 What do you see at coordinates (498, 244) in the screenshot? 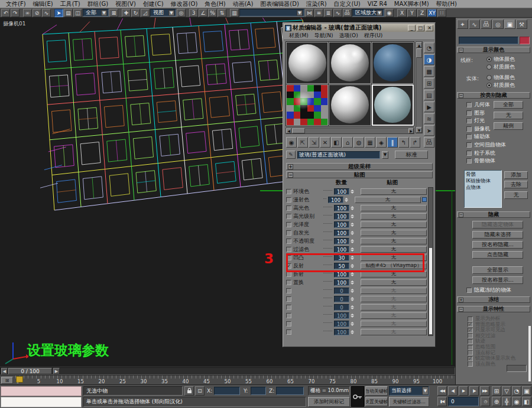
I see `hide-button-2: 按名称隐藏...` at bounding box center [498, 244].